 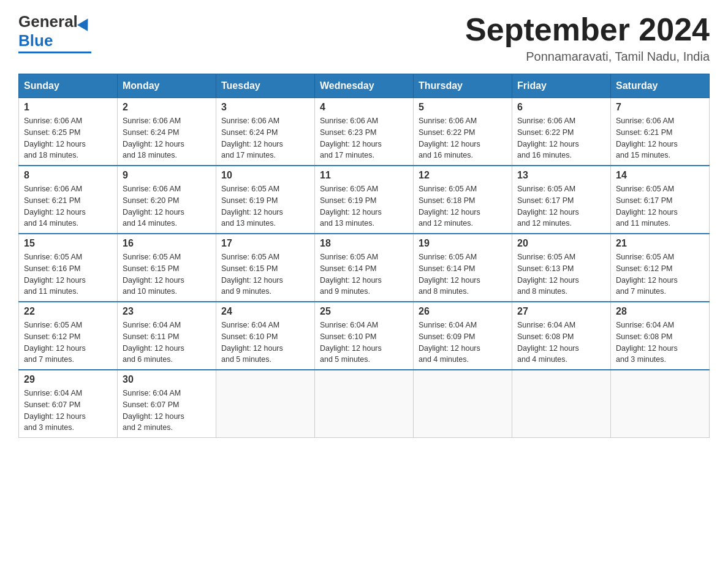 What do you see at coordinates (266, 200) in the screenshot?
I see `calendar-cell: 10Sunrise: 6:05 AMSunset: 6:19 PMDayligh…` at bounding box center [266, 200].